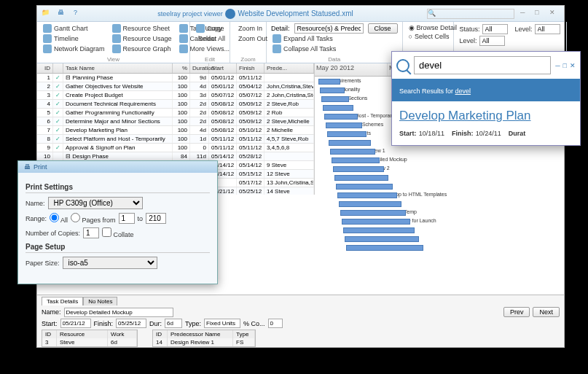 The height and width of the screenshot is (374, 588). I want to click on table-row: 9✓ Approval & Signoff on Plan100005/11/1…, so click(176, 148).